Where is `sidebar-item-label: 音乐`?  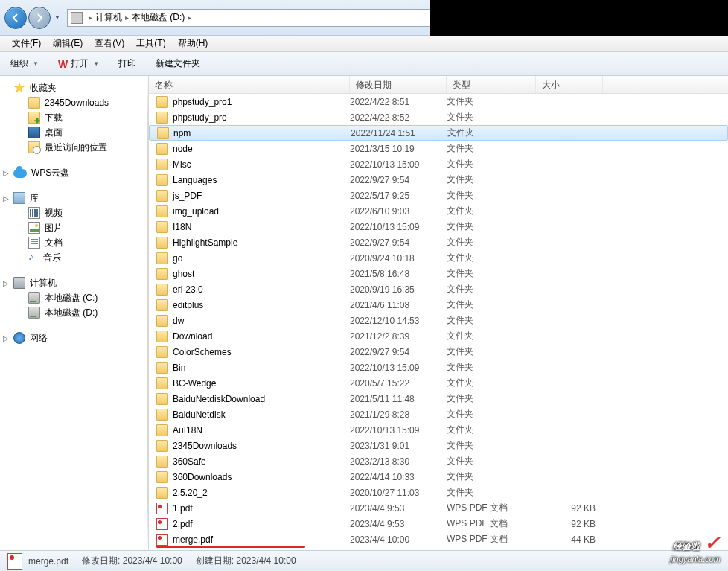
sidebar-item-label: 音乐 is located at coordinates (52, 258).